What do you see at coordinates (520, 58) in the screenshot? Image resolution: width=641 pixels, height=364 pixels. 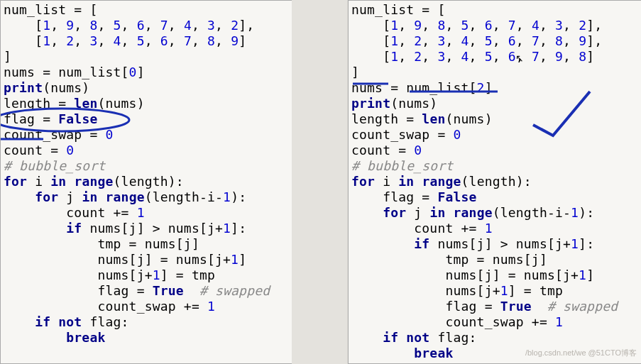 I see `mouse-cursor: ↖` at bounding box center [520, 58].